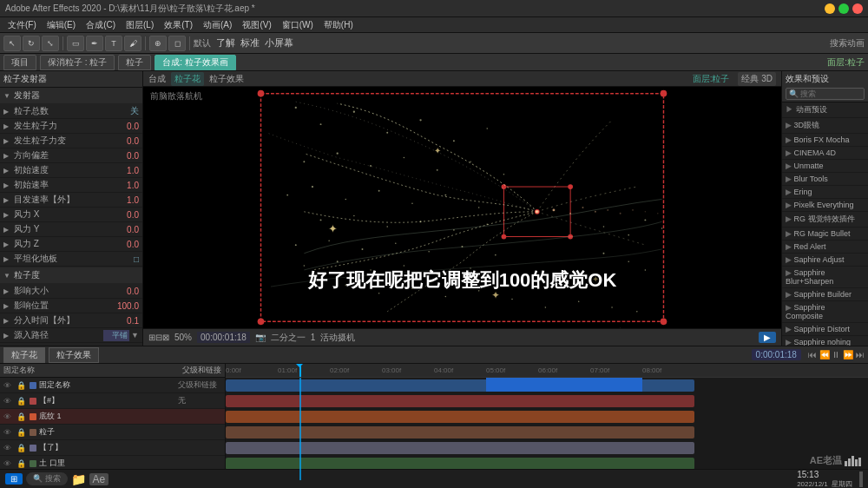  What do you see at coordinates (7, 96) in the screenshot?
I see `collapse-arrow-emitter: ▼` at bounding box center [7, 96].